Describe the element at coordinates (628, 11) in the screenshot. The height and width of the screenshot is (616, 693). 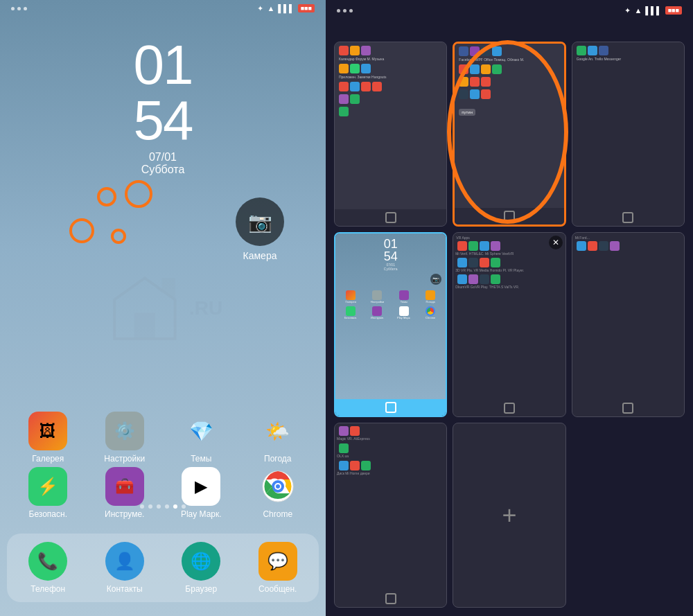
I see `r-bluetooth-icon: ✦` at that location.